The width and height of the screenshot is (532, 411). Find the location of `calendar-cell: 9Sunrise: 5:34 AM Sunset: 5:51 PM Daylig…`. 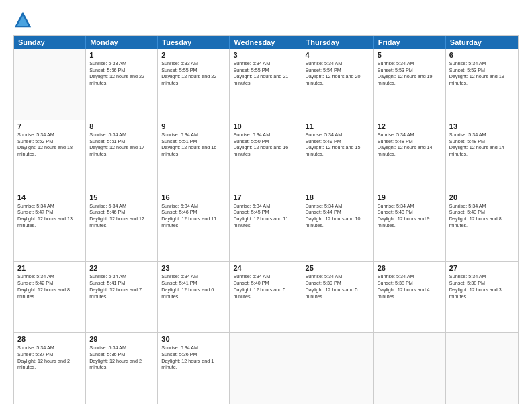

calendar-cell: 9Sunrise: 5:34 AM Sunset: 5:51 PM Daylig… is located at coordinates (193, 156).